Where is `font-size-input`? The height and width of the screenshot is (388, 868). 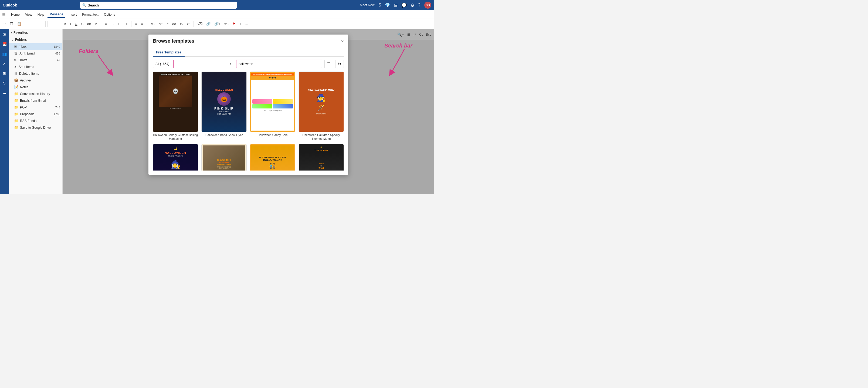 font-size-input is located at coordinates (52, 24).